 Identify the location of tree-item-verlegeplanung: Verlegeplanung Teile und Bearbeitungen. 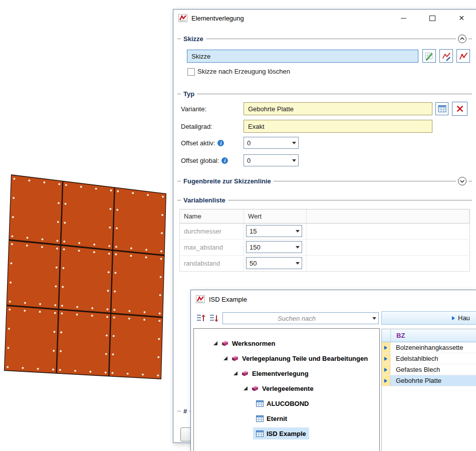
(287, 358).